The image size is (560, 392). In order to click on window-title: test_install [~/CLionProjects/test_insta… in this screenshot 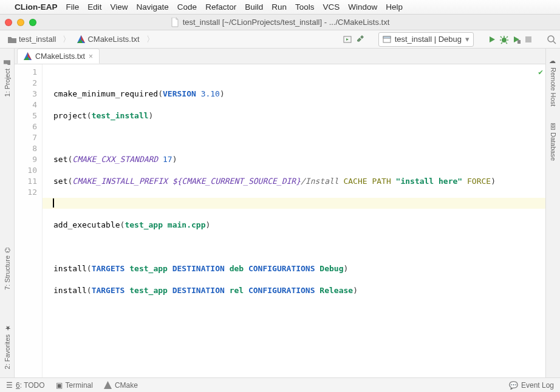, I will do `click(287, 22)`.